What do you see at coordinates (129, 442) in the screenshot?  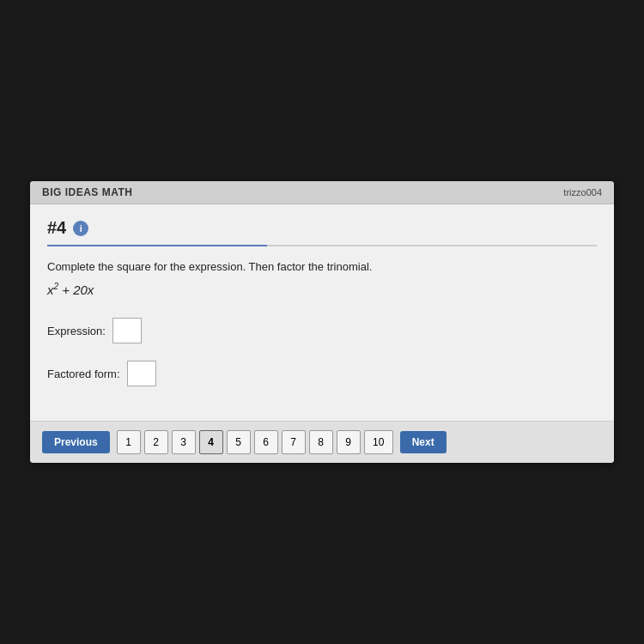 I see `page-1-button: 1` at bounding box center [129, 442].